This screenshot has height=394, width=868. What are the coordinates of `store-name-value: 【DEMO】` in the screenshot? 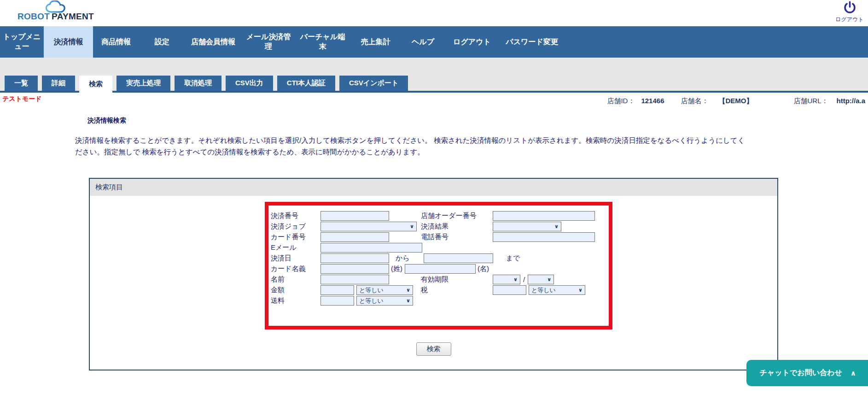 It's located at (736, 101).